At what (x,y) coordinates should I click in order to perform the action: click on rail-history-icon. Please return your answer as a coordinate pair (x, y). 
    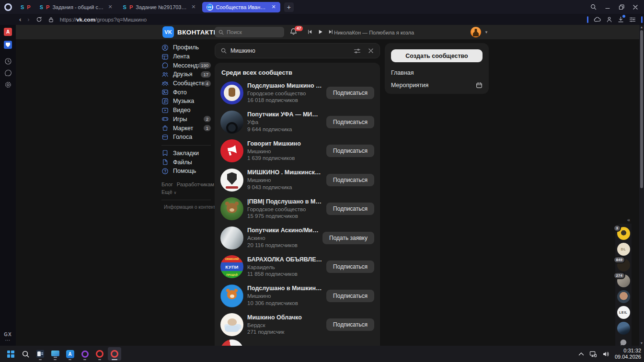
    Looking at the image, I should click on (8, 61).